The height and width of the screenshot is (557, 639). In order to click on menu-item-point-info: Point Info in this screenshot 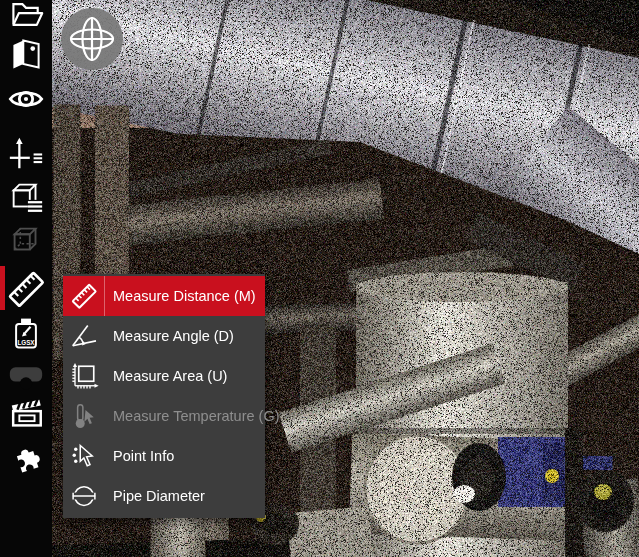, I will do `click(164, 456)`.